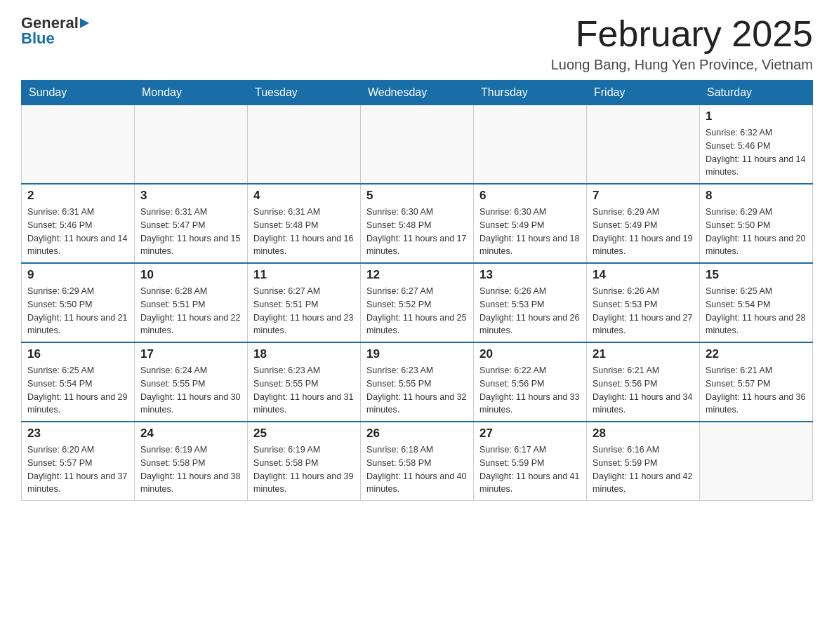 The width and height of the screenshot is (834, 644). I want to click on calendar-week-row: 2Sunrise: 6:31 AMSunset: 5:46 PMDaylight…, so click(417, 223).